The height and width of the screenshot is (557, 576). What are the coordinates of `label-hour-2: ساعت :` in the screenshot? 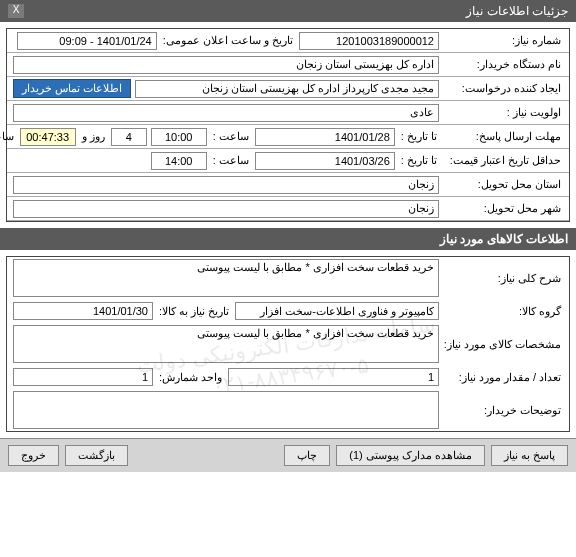 It's located at (231, 160).